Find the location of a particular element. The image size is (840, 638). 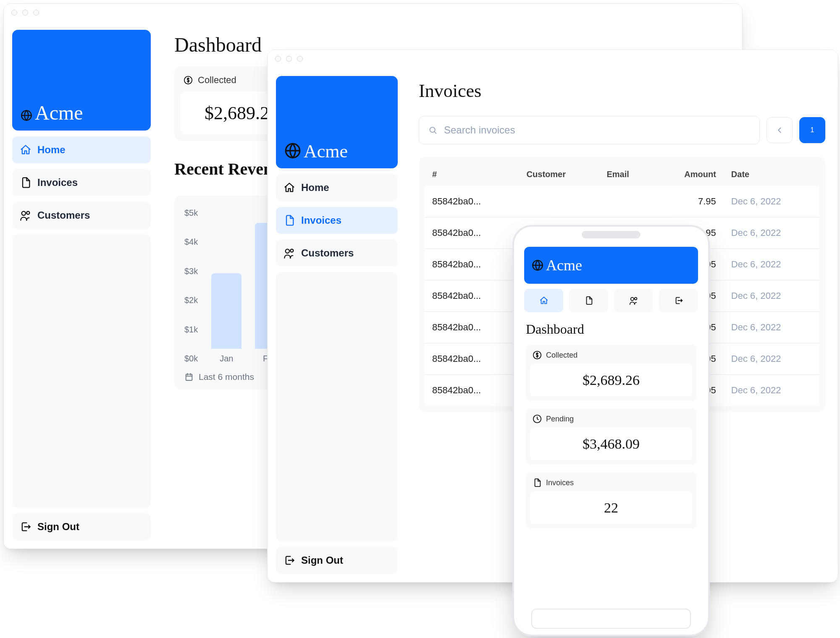

stat-value: 22 is located at coordinates (611, 508).